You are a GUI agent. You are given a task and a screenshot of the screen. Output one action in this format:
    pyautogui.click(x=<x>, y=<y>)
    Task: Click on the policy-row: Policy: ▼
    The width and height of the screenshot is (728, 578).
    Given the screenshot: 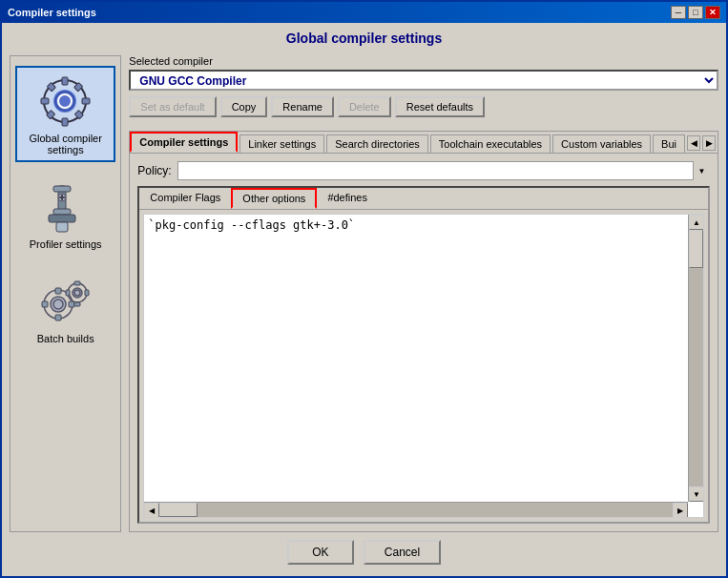 What is the action you would take?
    pyautogui.click(x=424, y=171)
    